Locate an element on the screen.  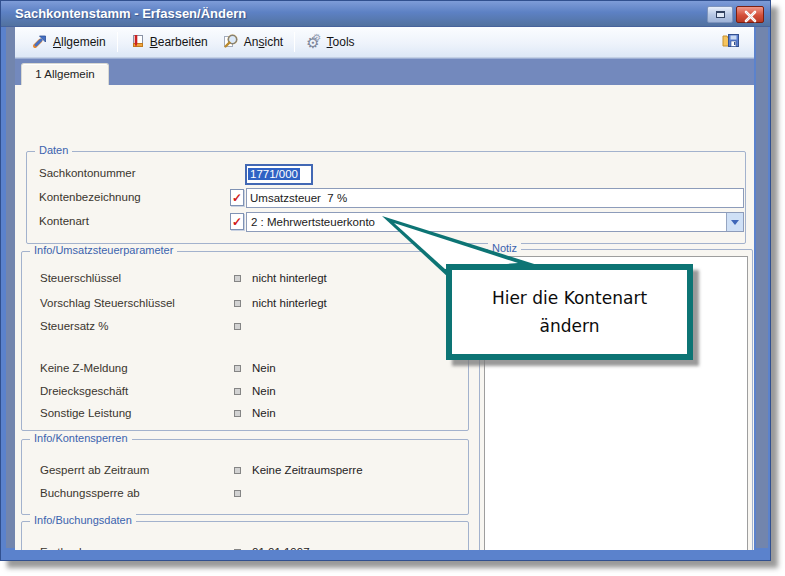
row-value: Keine Zeitraumsperre is located at coordinates (308, 470).